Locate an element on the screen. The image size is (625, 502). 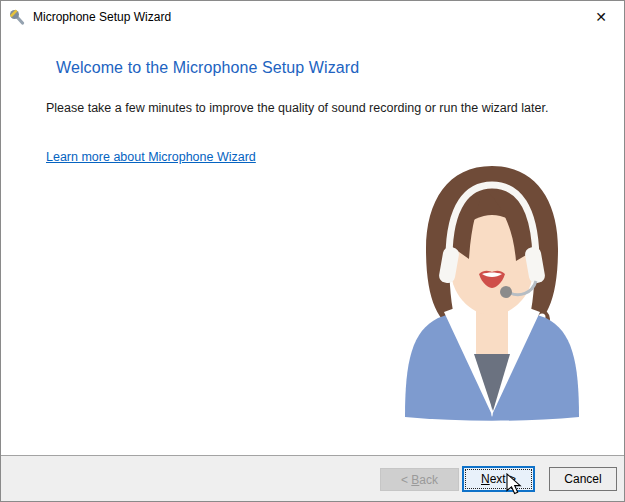
cancel-label: Cancel is located at coordinates (582, 479).